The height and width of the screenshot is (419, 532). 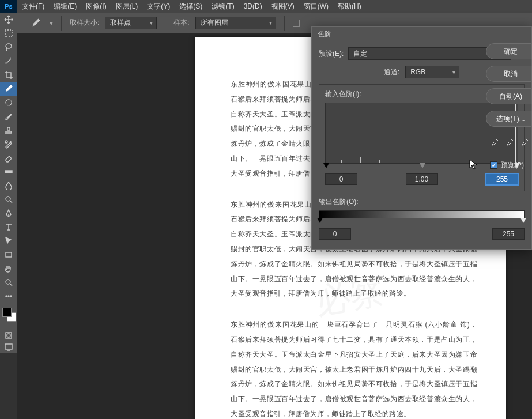 What do you see at coordinates (9, 61) in the screenshot?
I see `tool-magic-wand` at bounding box center [9, 61].